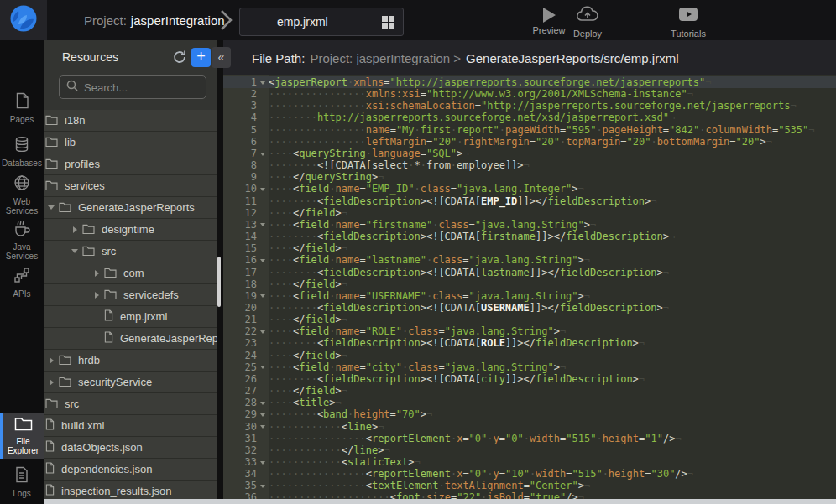  I want to click on file-tab-name: emp.jrxml, so click(329, 22).